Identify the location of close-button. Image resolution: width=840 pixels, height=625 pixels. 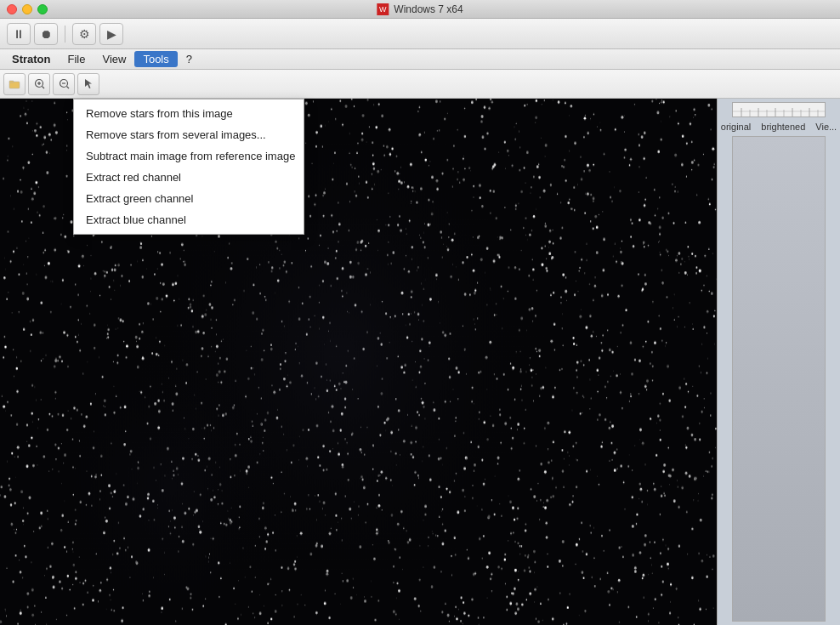
(12, 9).